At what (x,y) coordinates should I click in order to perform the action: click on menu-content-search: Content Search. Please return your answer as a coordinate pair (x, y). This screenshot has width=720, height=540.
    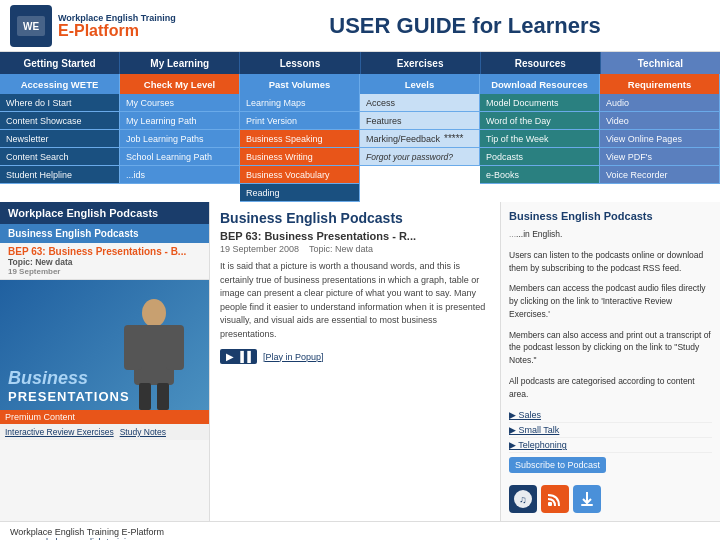
    Looking at the image, I should click on (60, 157).